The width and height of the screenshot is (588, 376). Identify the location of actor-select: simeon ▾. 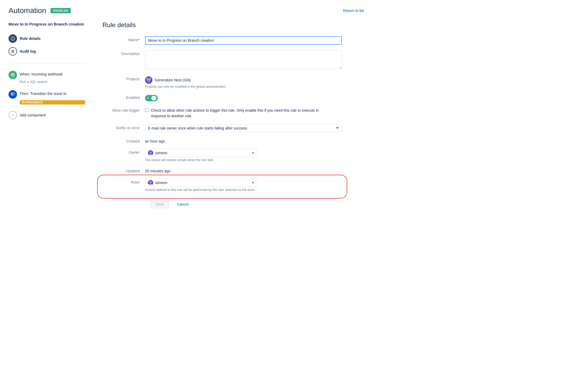
(201, 183).